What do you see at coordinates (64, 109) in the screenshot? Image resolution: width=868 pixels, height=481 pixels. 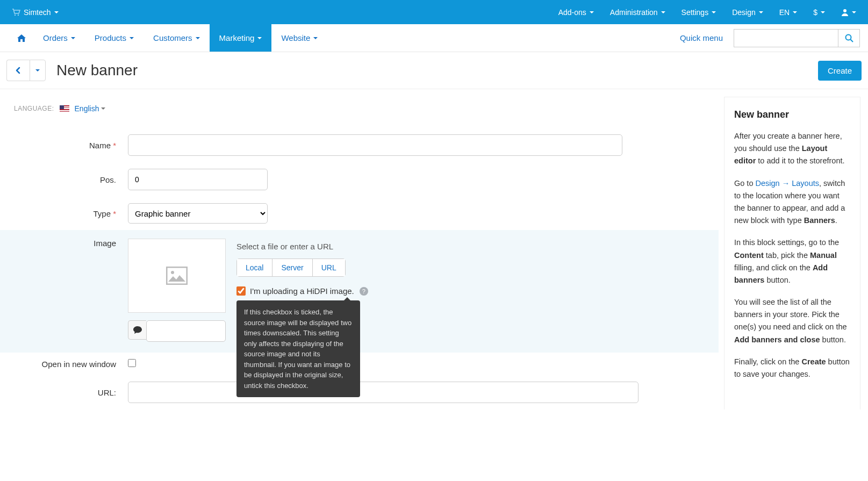 I see `flag-us-icon` at bounding box center [64, 109].